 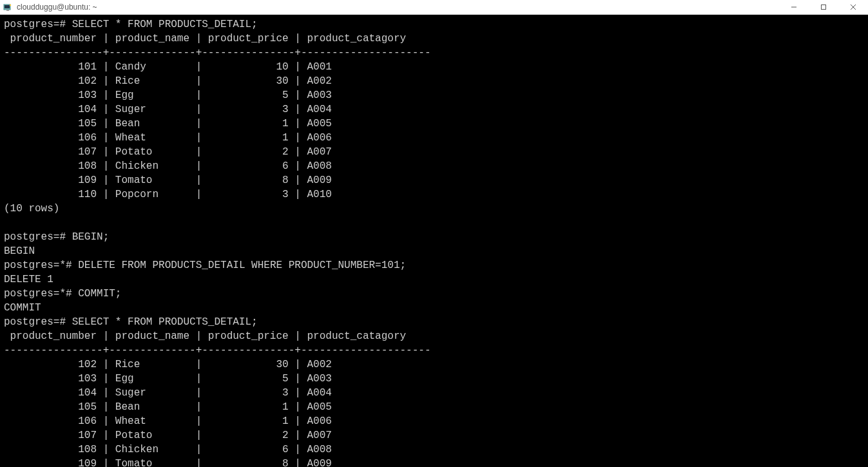 I want to click on sql-delete: DELETE FROM PRODUCTS_DETAIL WHERE PRODUC…, so click(x=242, y=265).